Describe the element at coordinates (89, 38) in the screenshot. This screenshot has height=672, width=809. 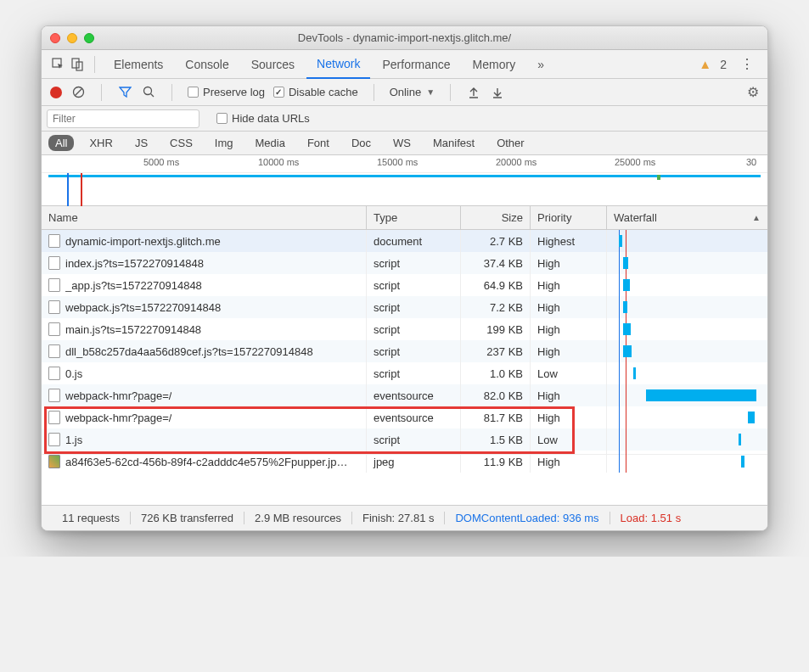
I see `maximize-button` at that location.